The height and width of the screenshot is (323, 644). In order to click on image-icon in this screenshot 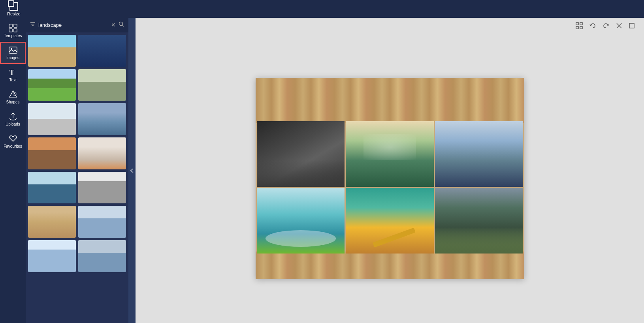, I will do `click(13, 50)`.